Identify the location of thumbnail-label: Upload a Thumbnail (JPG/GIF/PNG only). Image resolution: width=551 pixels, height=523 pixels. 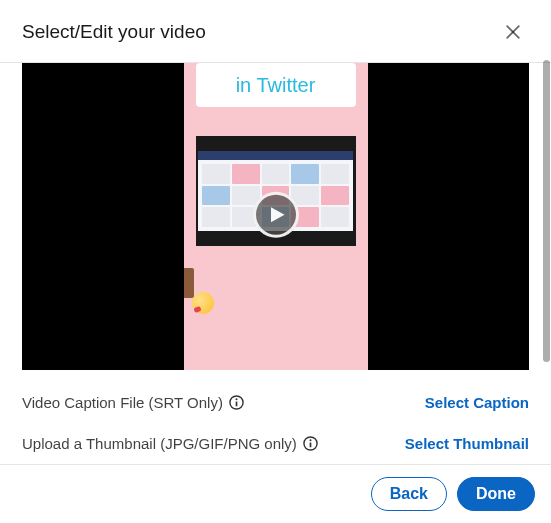
(170, 444).